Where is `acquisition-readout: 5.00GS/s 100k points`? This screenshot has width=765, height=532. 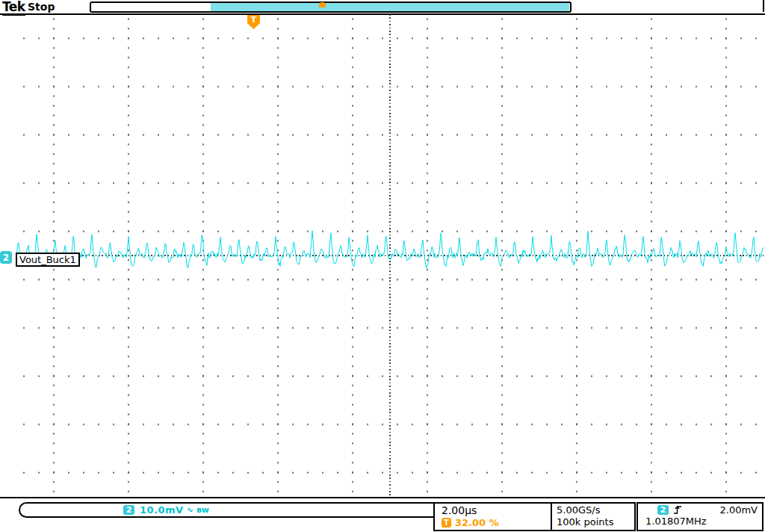 acquisition-readout: 5.00GS/s 100k points is located at coordinates (593, 517).